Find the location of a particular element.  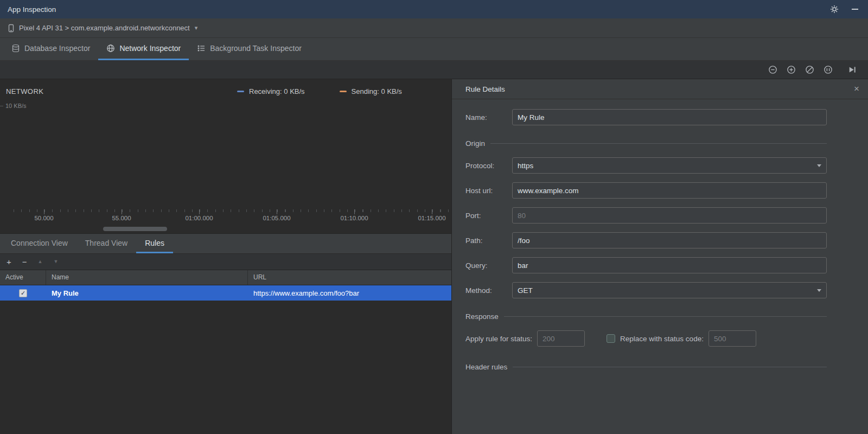

tab-network-inspector: Network Inspector is located at coordinates (143, 49).